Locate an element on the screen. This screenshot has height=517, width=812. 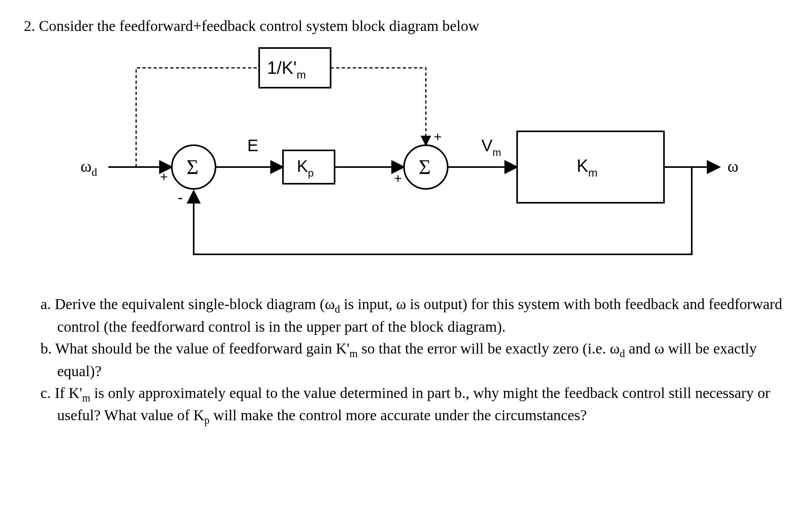
wire-ff-branch-right is located at coordinates (378, 106).